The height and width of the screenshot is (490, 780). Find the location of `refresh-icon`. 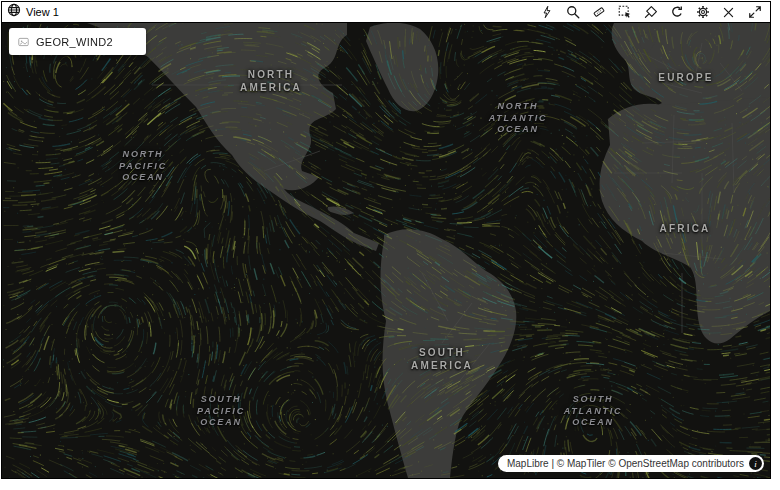

refresh-icon is located at coordinates (677, 12).